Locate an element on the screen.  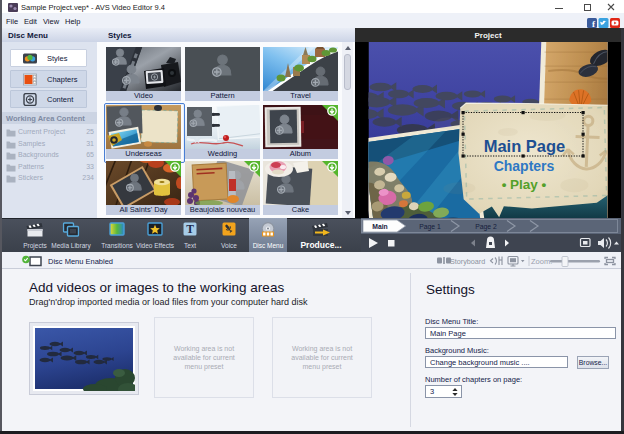
svg-text: Chapters is located at coordinates (524, 166).